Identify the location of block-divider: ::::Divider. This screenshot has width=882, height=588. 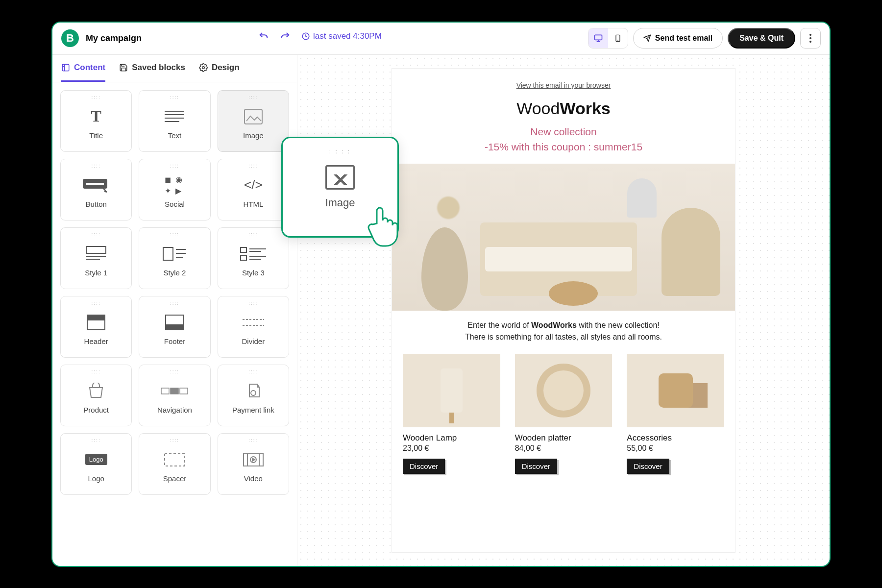
(253, 327).